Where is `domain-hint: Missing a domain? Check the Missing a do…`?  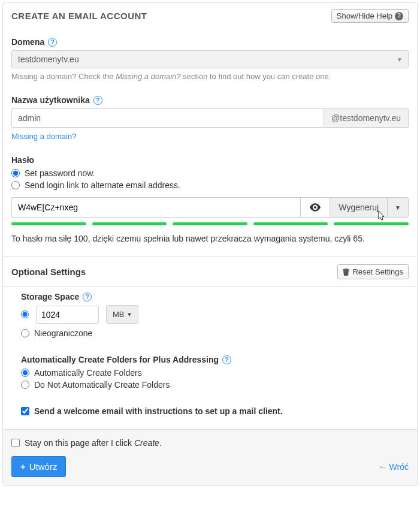 domain-hint: Missing a domain? Check the Missing a do… is located at coordinates (210, 77).